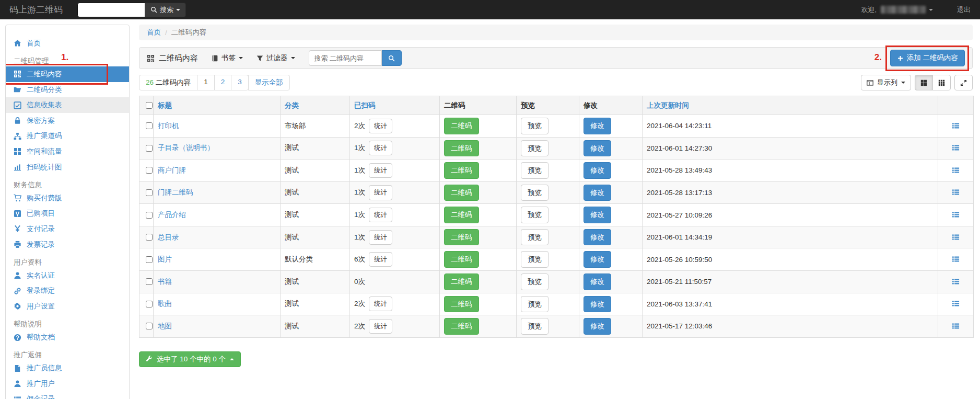 This screenshot has height=399, width=980. What do you see at coordinates (67, 214) in the screenshot?
I see `sidebar-item: 已购项目` at bounding box center [67, 214].